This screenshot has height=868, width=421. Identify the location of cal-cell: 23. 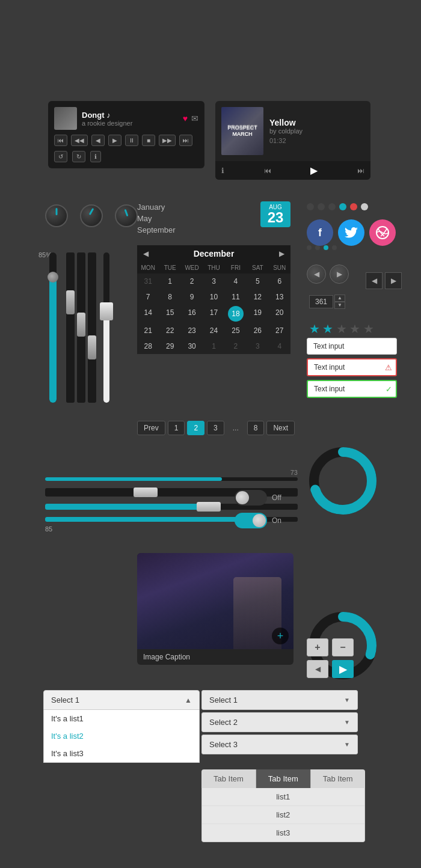
(192, 331).